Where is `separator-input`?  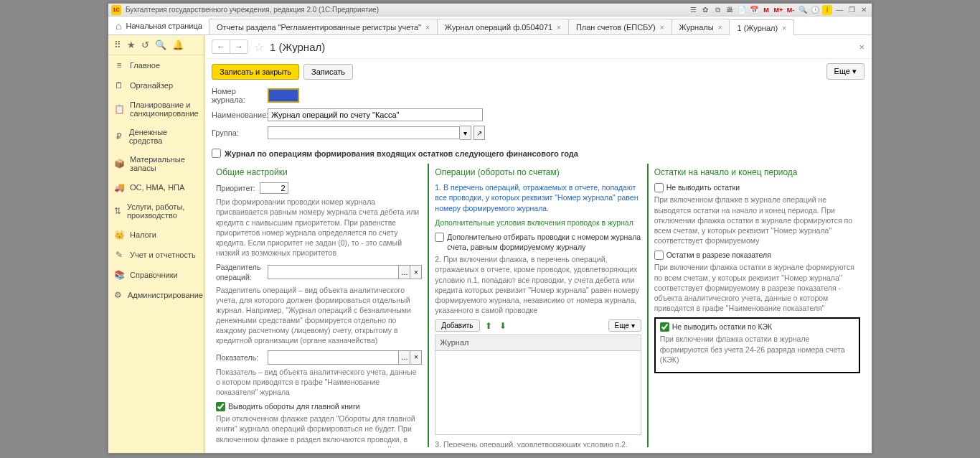 separator-input is located at coordinates (333, 272).